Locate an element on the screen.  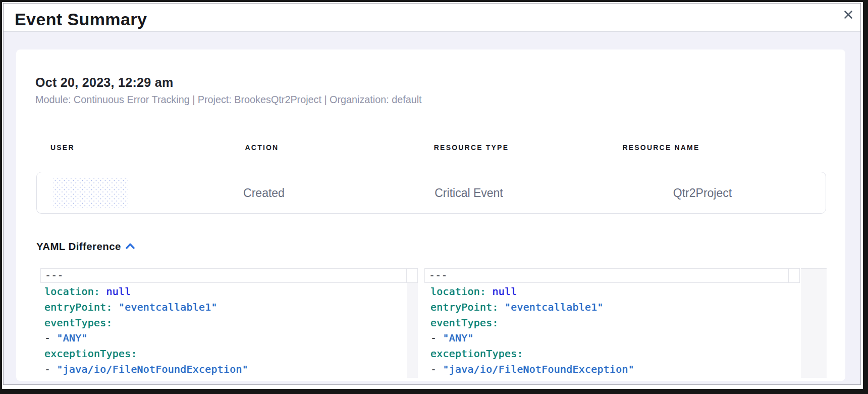
modal-title: Event Summary is located at coordinates (81, 19).